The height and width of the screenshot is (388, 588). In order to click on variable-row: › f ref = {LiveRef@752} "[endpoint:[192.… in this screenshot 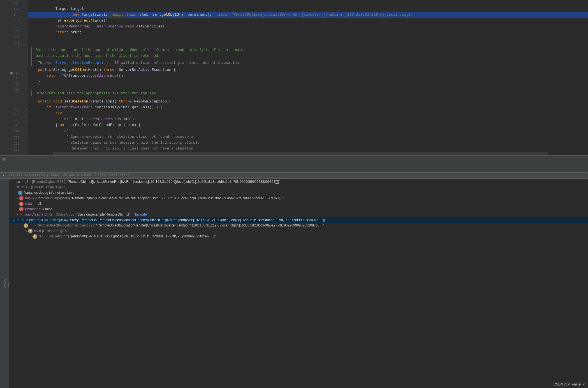, I will do `click(298, 237)`.